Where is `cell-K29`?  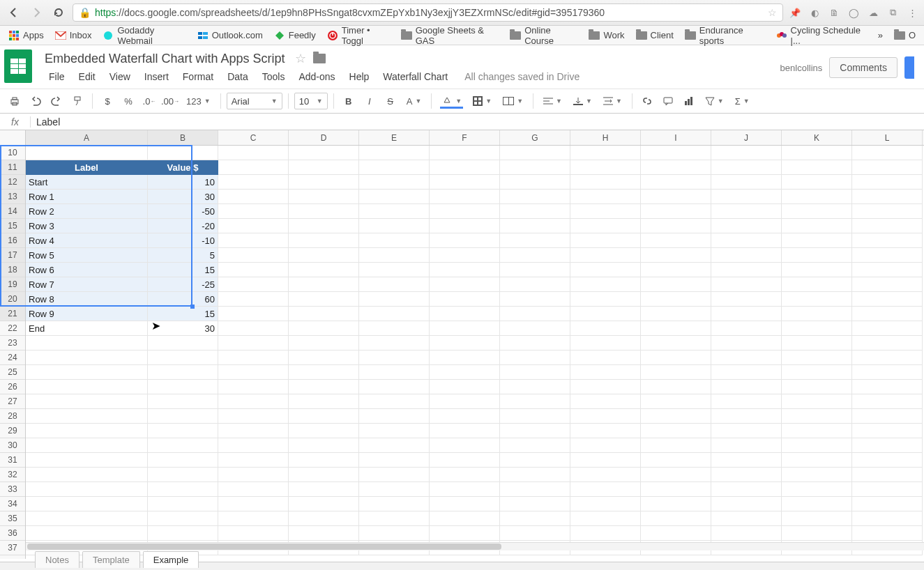
cell-K29 is located at coordinates (817, 431).